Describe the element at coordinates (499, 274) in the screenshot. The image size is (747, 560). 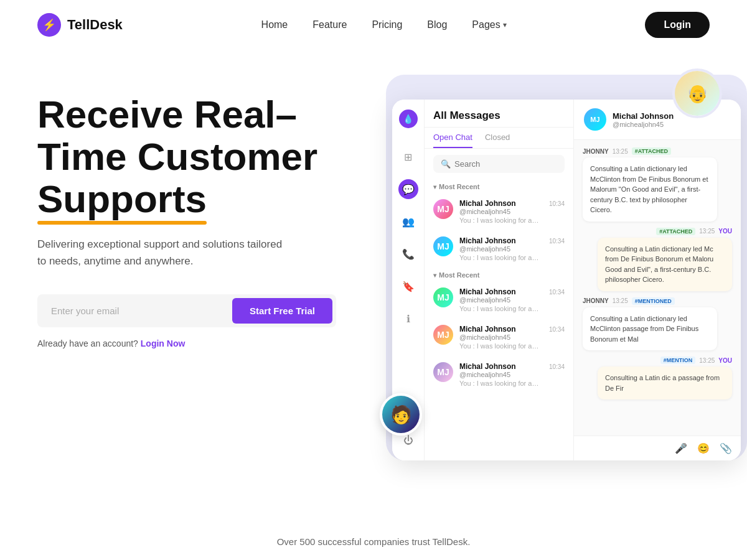
I see `section-label-recent-2: ▾ Most Recent` at that location.